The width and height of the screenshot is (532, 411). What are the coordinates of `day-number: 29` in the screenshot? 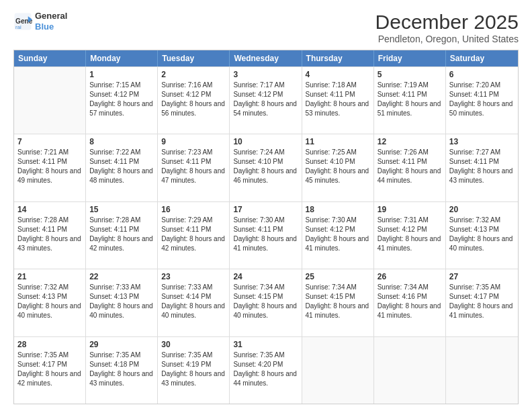 It's located at (122, 345).